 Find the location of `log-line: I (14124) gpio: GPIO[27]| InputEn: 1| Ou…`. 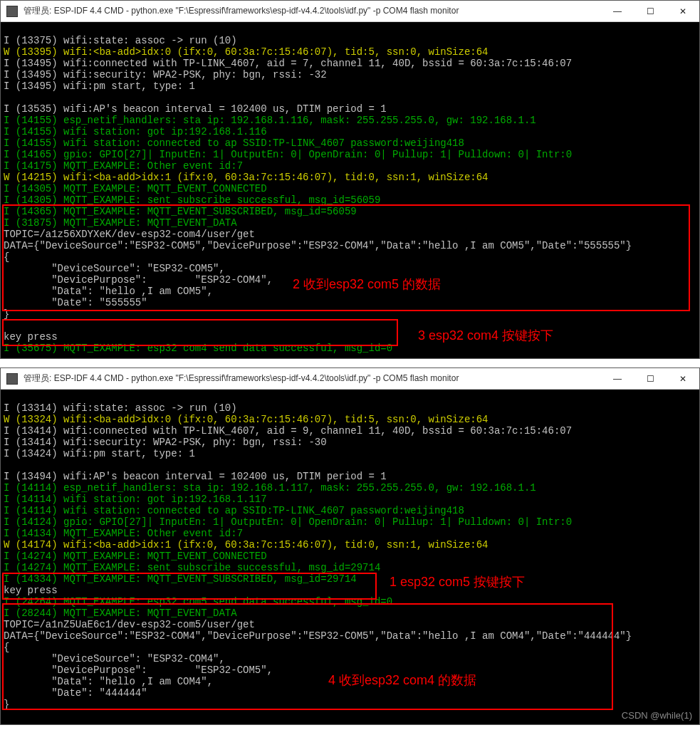

log-line: I (14124) gpio: GPIO[27]| InputEn: 1| Ou… is located at coordinates (288, 522).